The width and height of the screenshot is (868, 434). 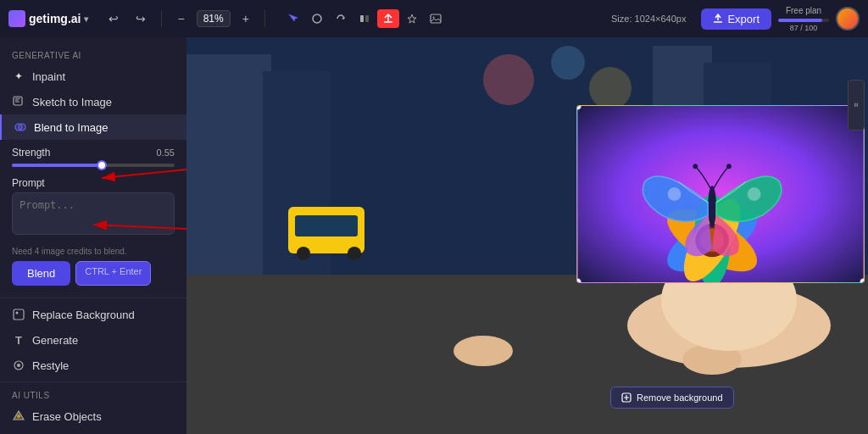 What do you see at coordinates (293, 19) in the screenshot?
I see `select-tool-button` at bounding box center [293, 19].